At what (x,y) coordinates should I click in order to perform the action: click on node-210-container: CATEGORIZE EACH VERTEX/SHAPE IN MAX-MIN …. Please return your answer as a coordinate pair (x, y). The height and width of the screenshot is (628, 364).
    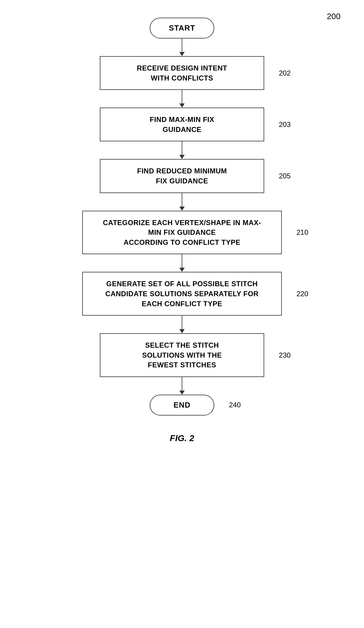
    Looking at the image, I should click on (182, 233).